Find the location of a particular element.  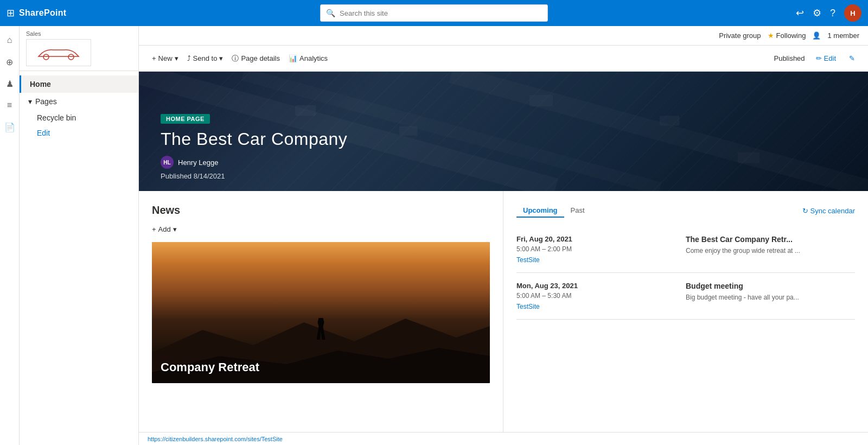

event-2-desc: Big budget meeting - have all your pa... is located at coordinates (770, 297).